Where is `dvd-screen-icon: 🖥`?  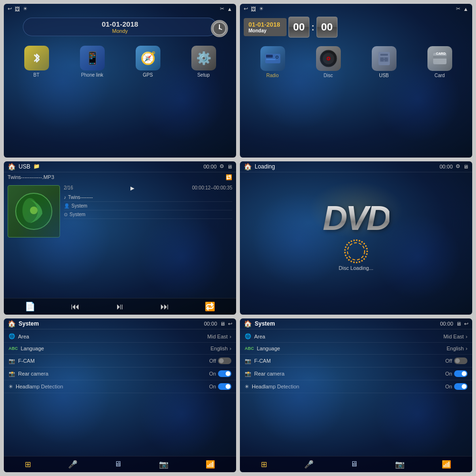
dvd-screen-icon: 🖥 is located at coordinates (466, 167).